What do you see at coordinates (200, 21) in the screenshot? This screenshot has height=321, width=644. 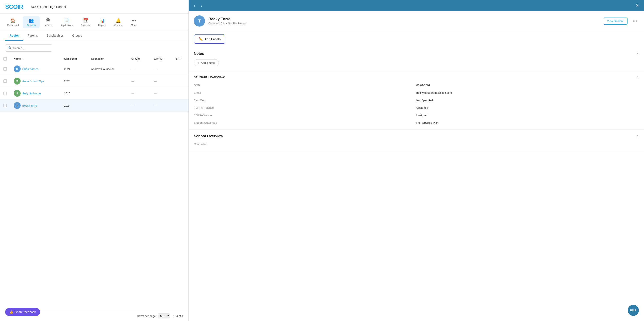 I see `student-avatar: T` at bounding box center [200, 21].